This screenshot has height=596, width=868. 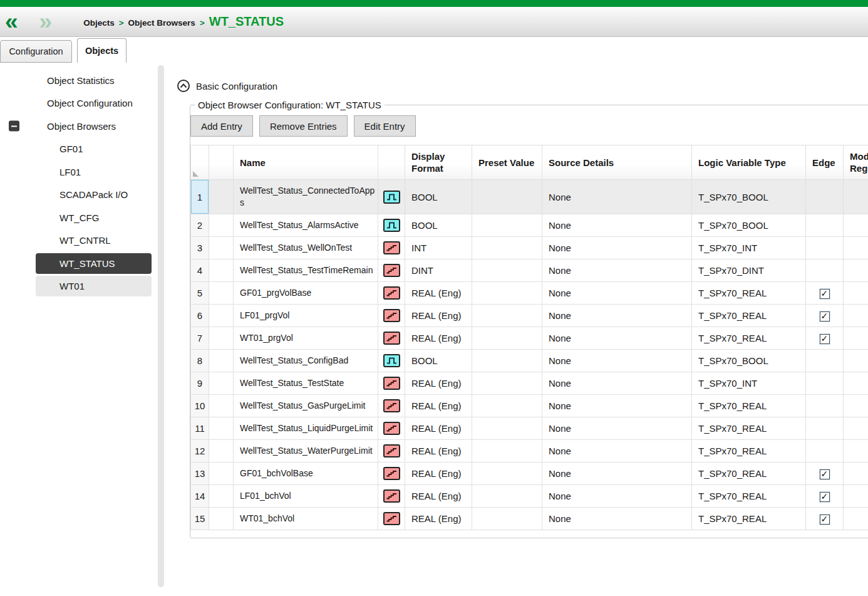 I want to click on row-name-cell: LF01_prgVol, so click(x=306, y=316).